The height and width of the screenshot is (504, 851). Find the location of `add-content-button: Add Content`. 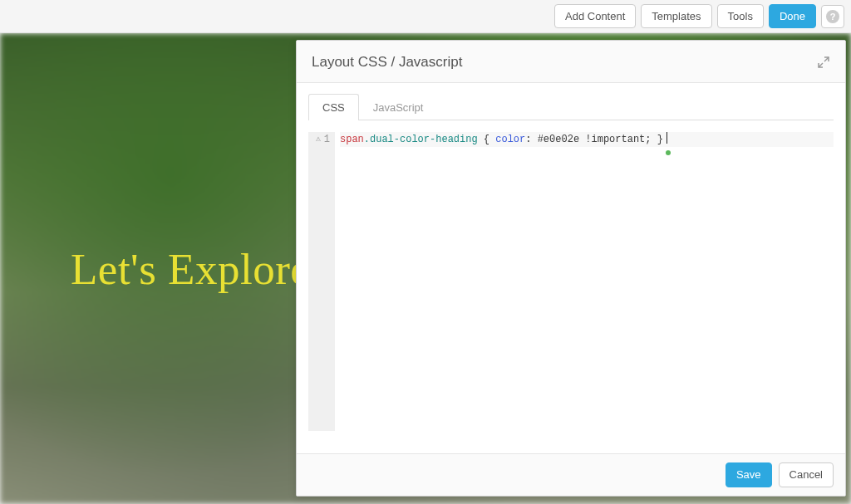

add-content-button: Add Content is located at coordinates (595, 17).